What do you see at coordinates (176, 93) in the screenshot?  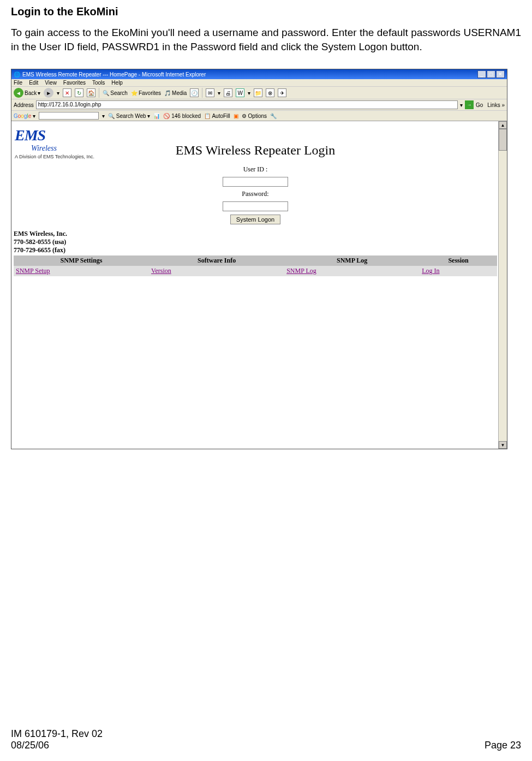 I see `media-button: 🎵 Media` at bounding box center [176, 93].